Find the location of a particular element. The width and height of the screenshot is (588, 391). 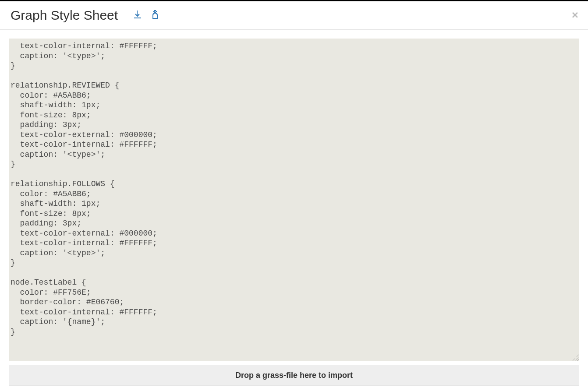

fire-extinguisher-icon is located at coordinates (155, 15).